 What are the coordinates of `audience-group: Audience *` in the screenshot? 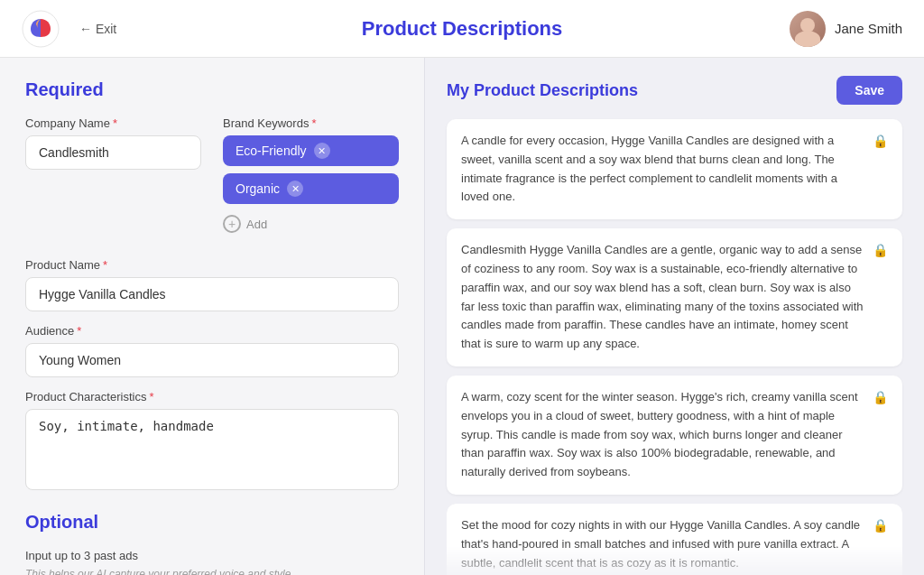 It's located at (212, 350).